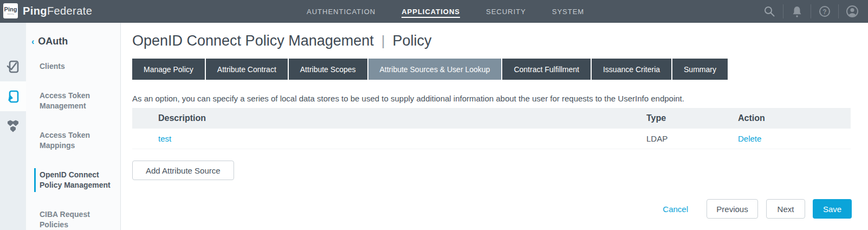 The image size is (868, 230). What do you see at coordinates (73, 180) in the screenshot?
I see `sidebar-item-openid-connect-policy-management: OpenID Connect Policy Management` at bounding box center [73, 180].